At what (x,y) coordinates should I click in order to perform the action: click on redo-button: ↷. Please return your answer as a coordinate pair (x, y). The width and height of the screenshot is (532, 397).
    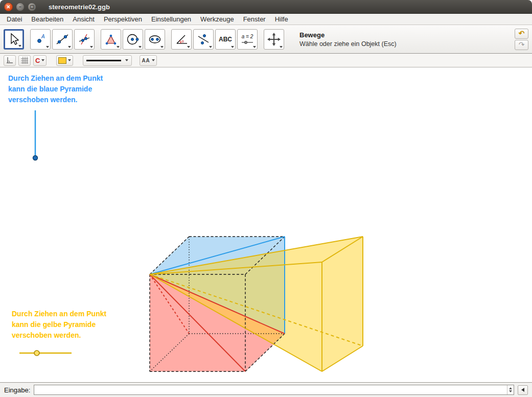
    Looking at the image, I should click on (521, 45).